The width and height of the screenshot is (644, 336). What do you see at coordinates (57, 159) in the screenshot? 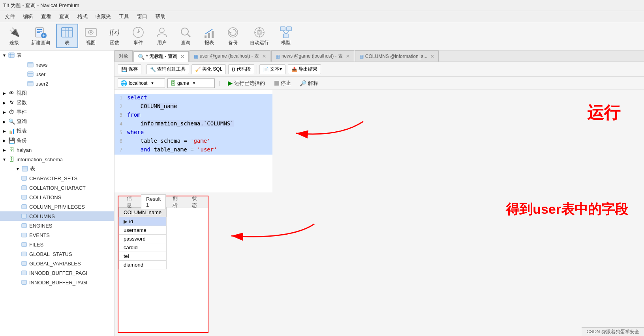
I see `sidebar-information-schema: ▼ 🗄 information_schema` at bounding box center [57, 159].